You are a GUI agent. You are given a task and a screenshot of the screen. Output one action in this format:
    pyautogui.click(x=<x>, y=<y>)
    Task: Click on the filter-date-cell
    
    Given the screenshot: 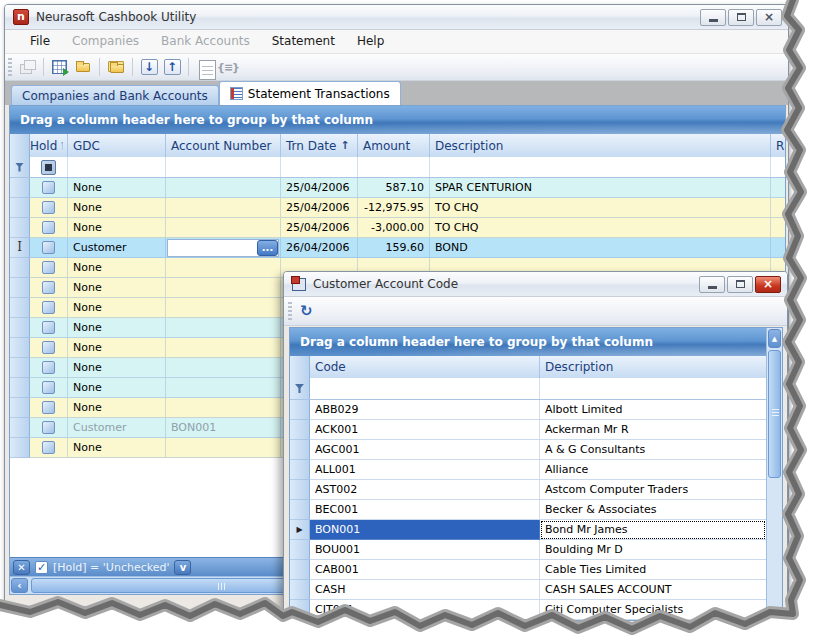 What is the action you would take?
    pyautogui.click(x=320, y=167)
    